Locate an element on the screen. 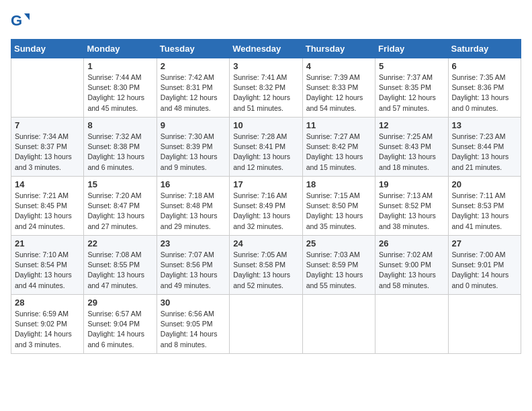 The width and height of the screenshot is (532, 411). calendar-day-cell: 26Sunrise: 7:02 AMSunset: 9:00 PMDayligh… is located at coordinates (412, 265).